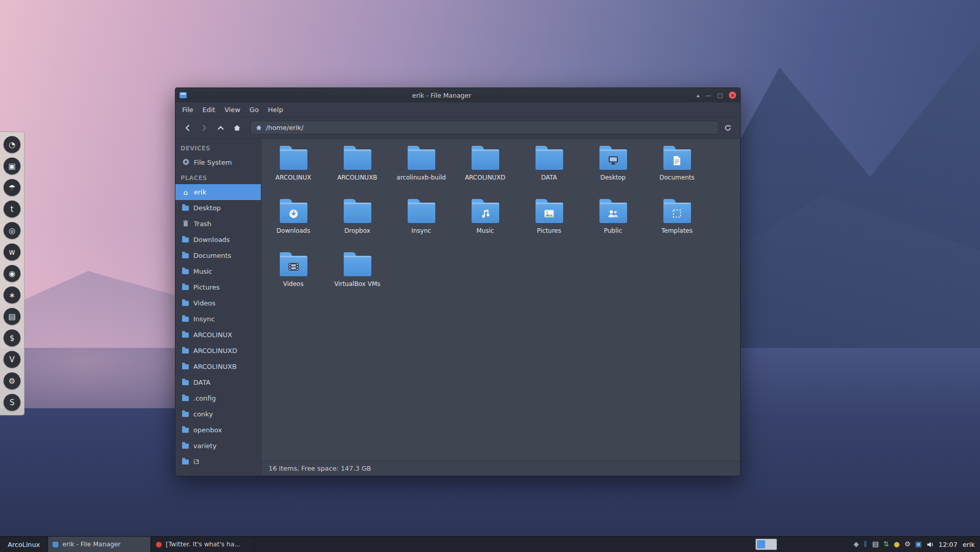  I want to click on file-item-virtualbox-vms: VirtualBox VMs, so click(357, 275).